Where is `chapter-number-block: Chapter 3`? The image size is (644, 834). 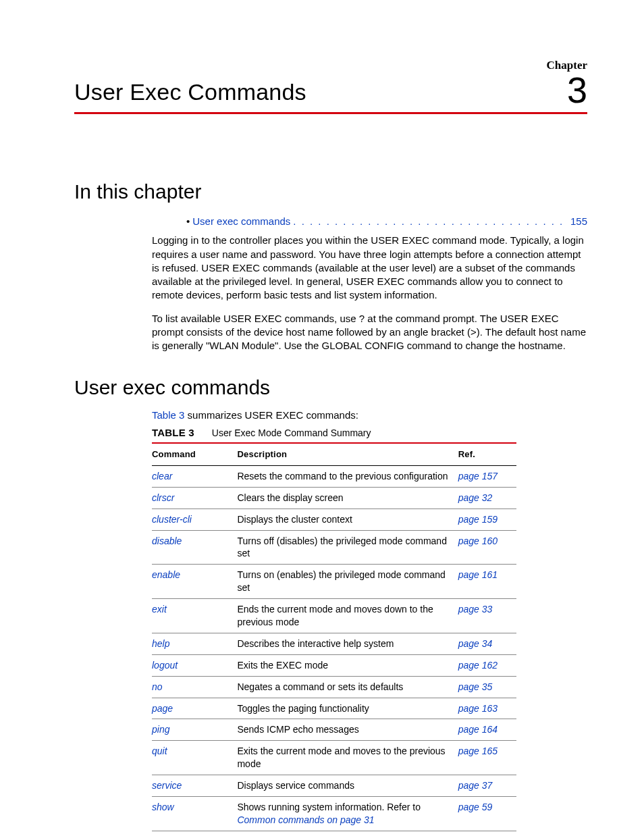 chapter-number-block: Chapter 3 is located at coordinates (567, 84).